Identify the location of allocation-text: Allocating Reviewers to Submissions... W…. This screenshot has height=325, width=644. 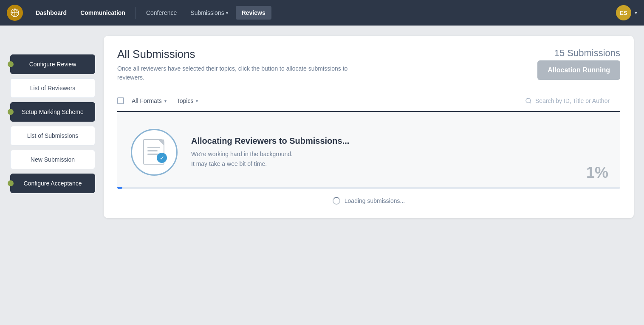
(270, 152).